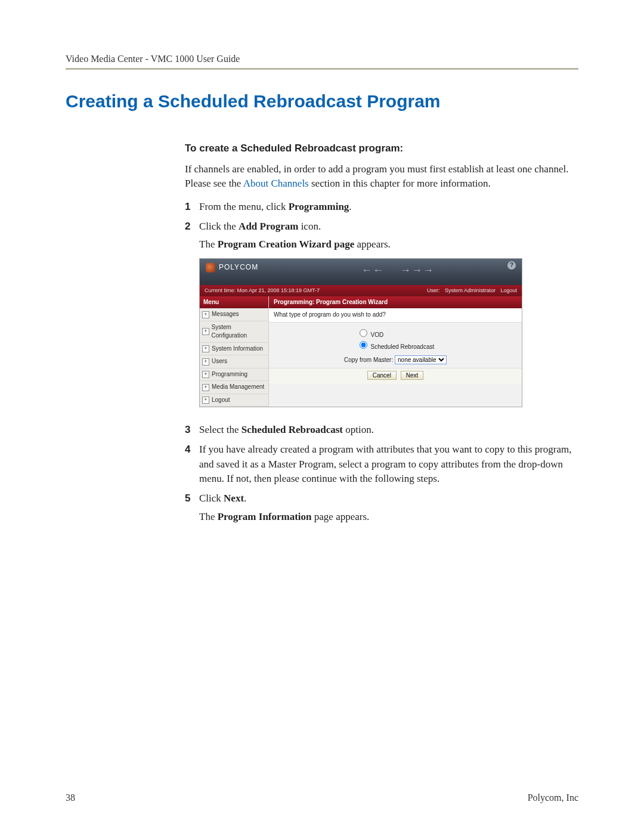 The width and height of the screenshot is (644, 833). I want to click on step-1: 1 From the menu, click Programming., so click(382, 208).